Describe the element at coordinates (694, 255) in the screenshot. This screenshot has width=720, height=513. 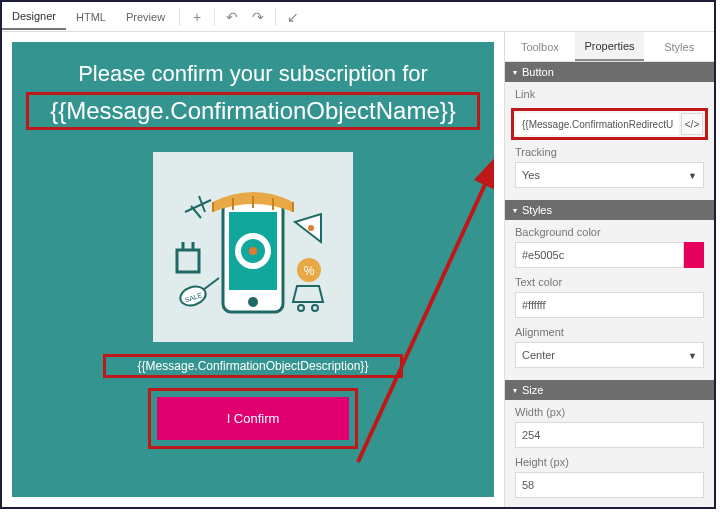
I see `bg-color-swatch` at that location.